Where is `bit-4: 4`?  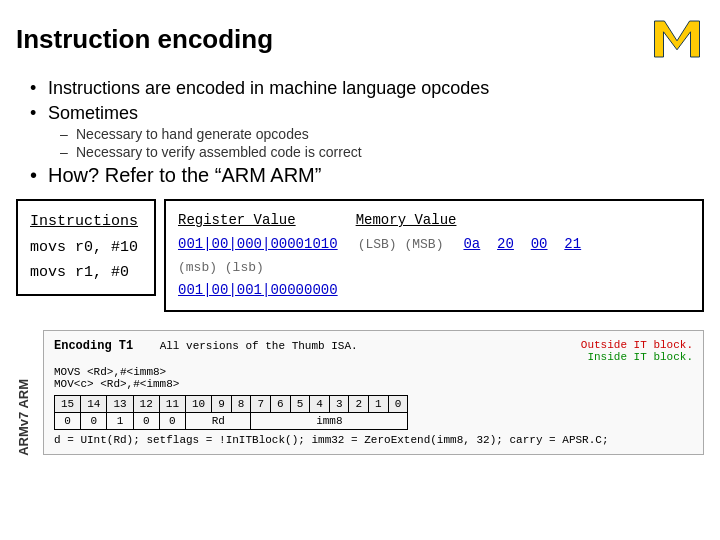 bit-4: 4 is located at coordinates (320, 404).